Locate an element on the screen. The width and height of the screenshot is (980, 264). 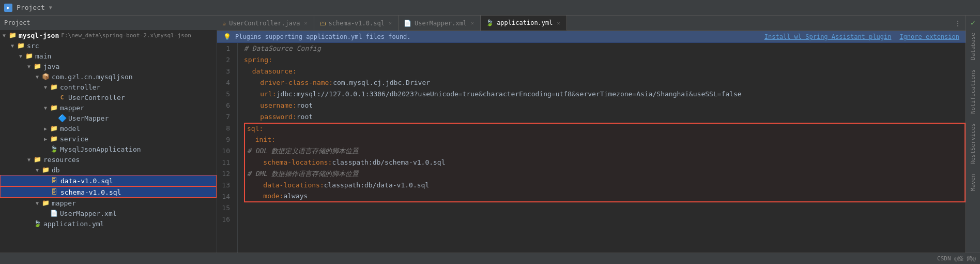
code-line-11: schema-locations: classpath:db/schema-v1… is located at coordinates (605, 163).